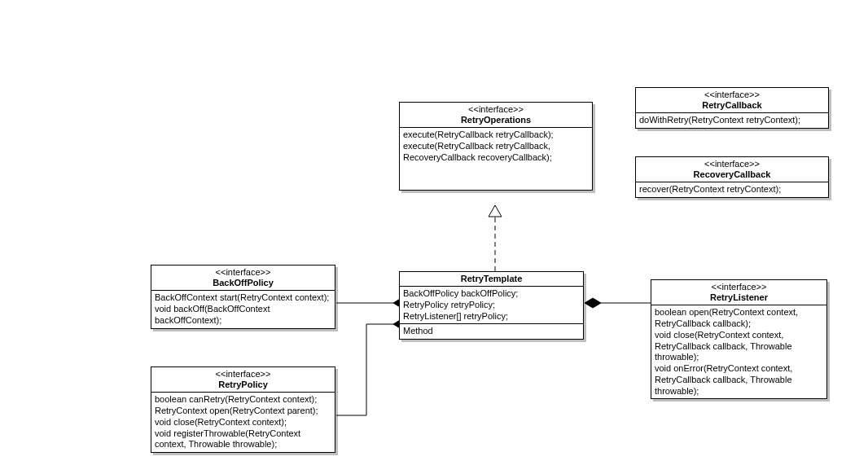 The width and height of the screenshot is (868, 474). Describe the element at coordinates (492, 317) in the screenshot. I see `attribute: RetryListener[] retryPolicy;` at that location.